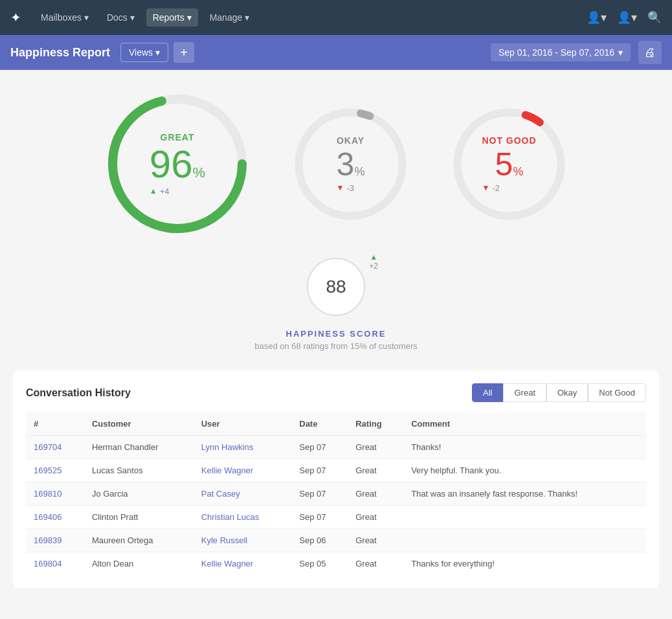 This screenshot has width=672, height=619. Describe the element at coordinates (375, 424) in the screenshot. I see `col-header-rating: Rating` at that location.